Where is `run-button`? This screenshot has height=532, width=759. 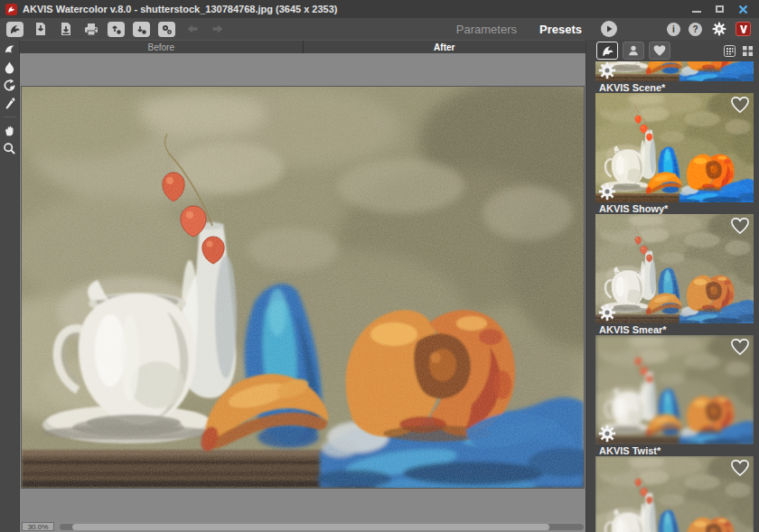 run-button is located at coordinates (609, 29).